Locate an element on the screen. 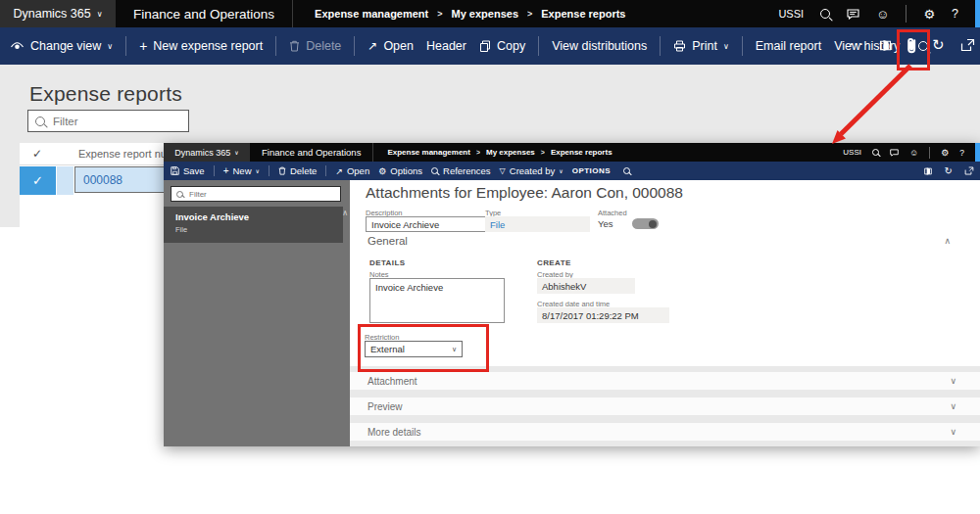 The height and width of the screenshot is (514, 980). attached-value: Yes is located at coordinates (606, 223).